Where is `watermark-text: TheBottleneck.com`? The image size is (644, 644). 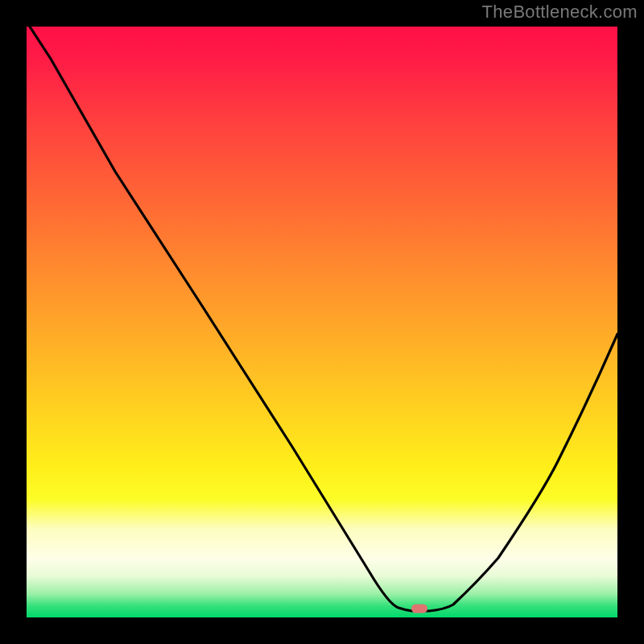 watermark-text: TheBottleneck.com is located at coordinates (560, 12).